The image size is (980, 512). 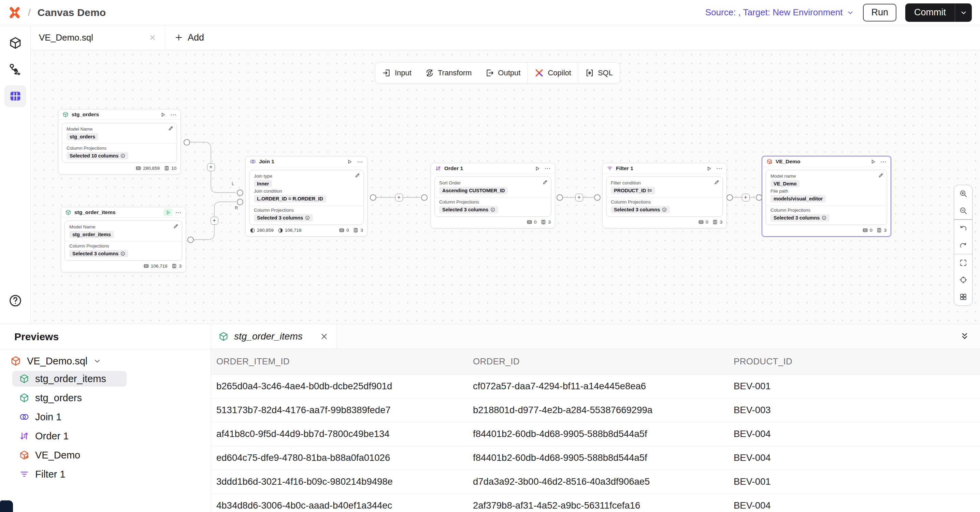 What do you see at coordinates (449, 73) in the screenshot?
I see `add-transform-button: Transform` at bounding box center [449, 73].